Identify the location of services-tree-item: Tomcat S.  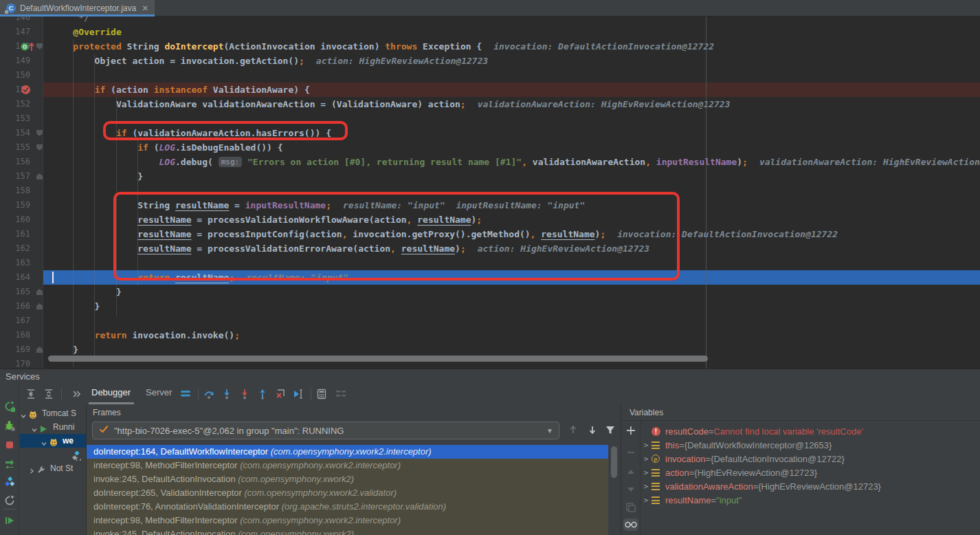
(53, 413).